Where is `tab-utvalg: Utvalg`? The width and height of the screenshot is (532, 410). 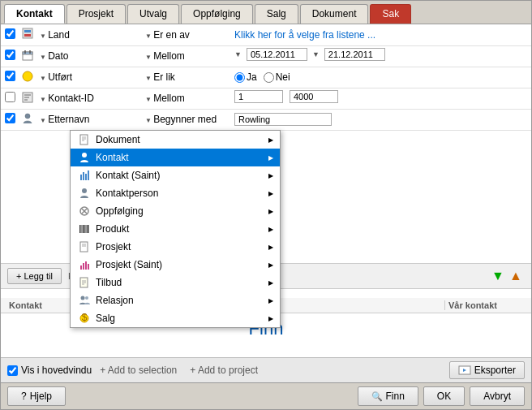 tab-utvalg: Utvalg is located at coordinates (153, 14).